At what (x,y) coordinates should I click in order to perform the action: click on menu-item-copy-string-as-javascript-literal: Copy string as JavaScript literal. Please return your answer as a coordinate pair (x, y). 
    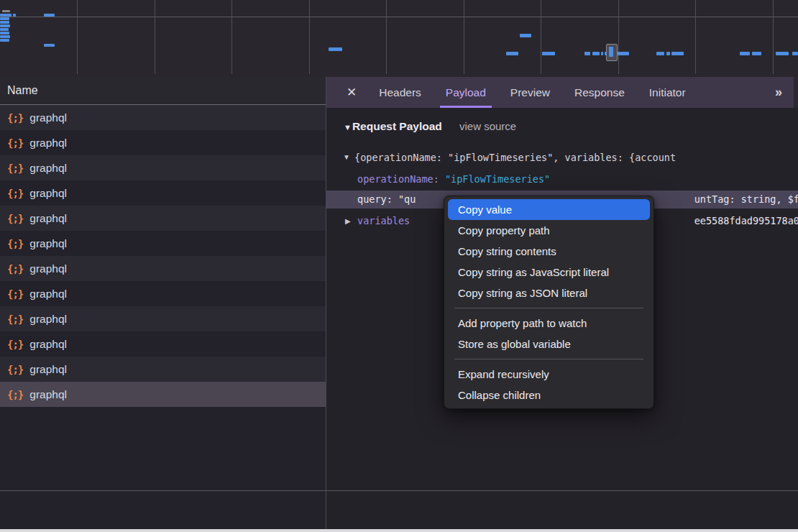
    Looking at the image, I should click on (549, 272).